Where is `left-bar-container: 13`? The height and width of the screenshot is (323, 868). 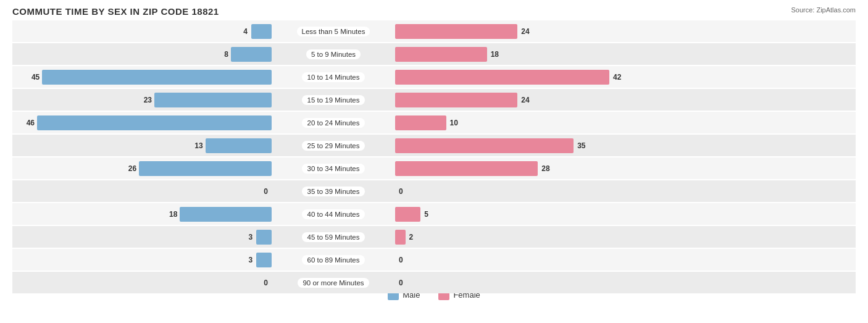
left-bar-container: 13 is located at coordinates (142, 146).